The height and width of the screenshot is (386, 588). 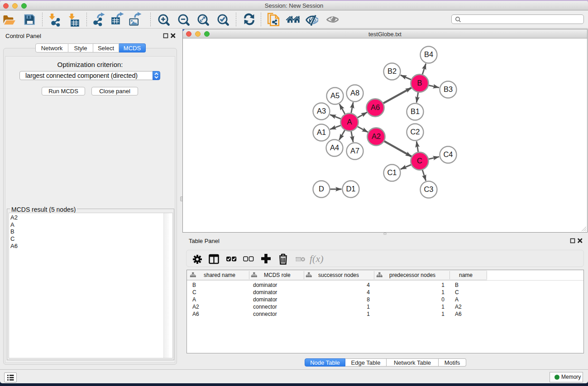 What do you see at coordinates (321, 132) in the screenshot?
I see `svg-text: A1` at bounding box center [321, 132].